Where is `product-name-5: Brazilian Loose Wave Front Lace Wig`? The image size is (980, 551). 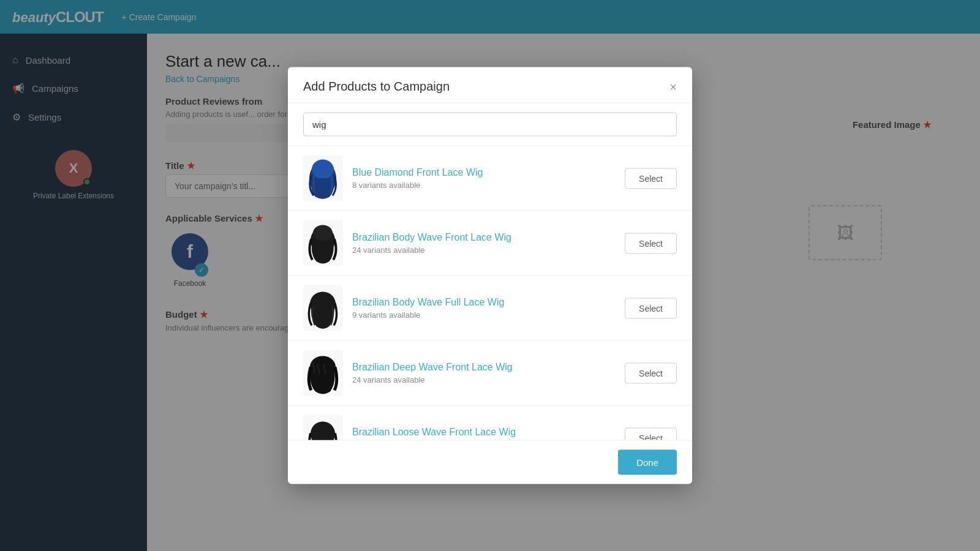
product-name-5: Brazilian Loose Wave Front Lace Wig is located at coordinates (484, 432).